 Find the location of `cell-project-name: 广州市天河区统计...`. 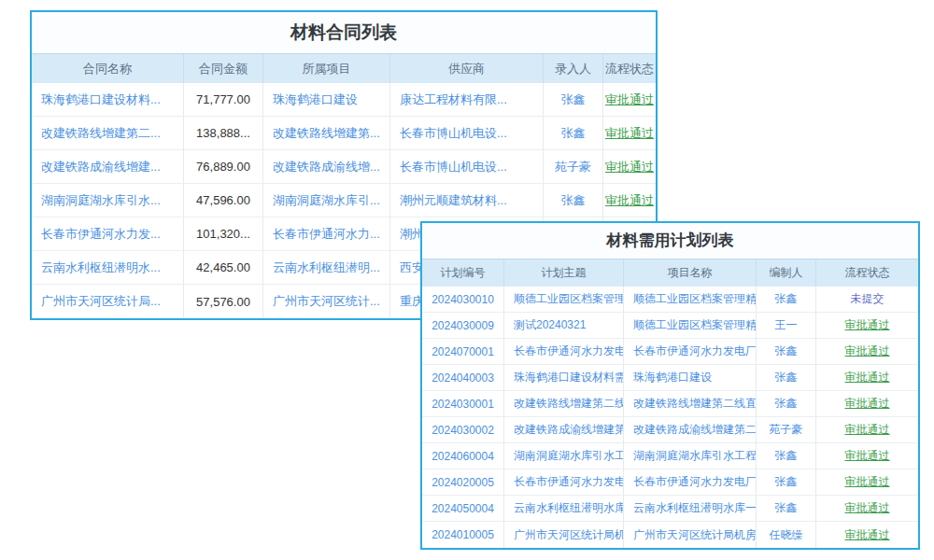

cell-project-name: 广州市天河区统计... is located at coordinates (327, 301).